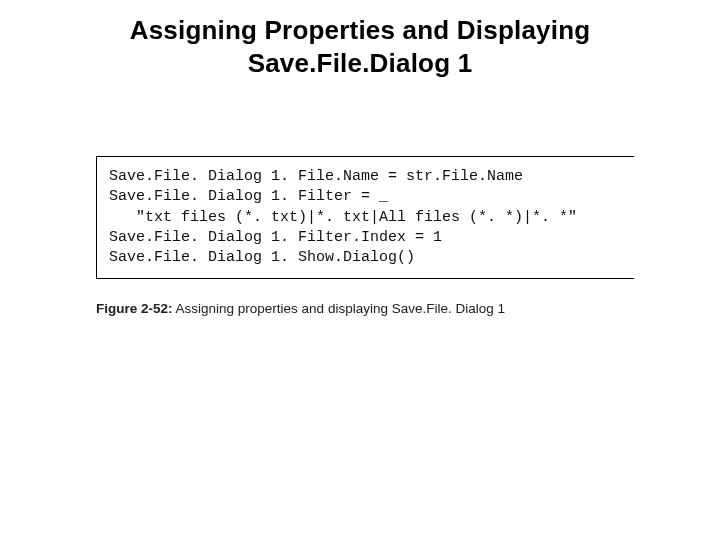  What do you see at coordinates (365, 308) in the screenshot?
I see `figure-caption: Figure 2-52: Assigning properties and di…` at bounding box center [365, 308].